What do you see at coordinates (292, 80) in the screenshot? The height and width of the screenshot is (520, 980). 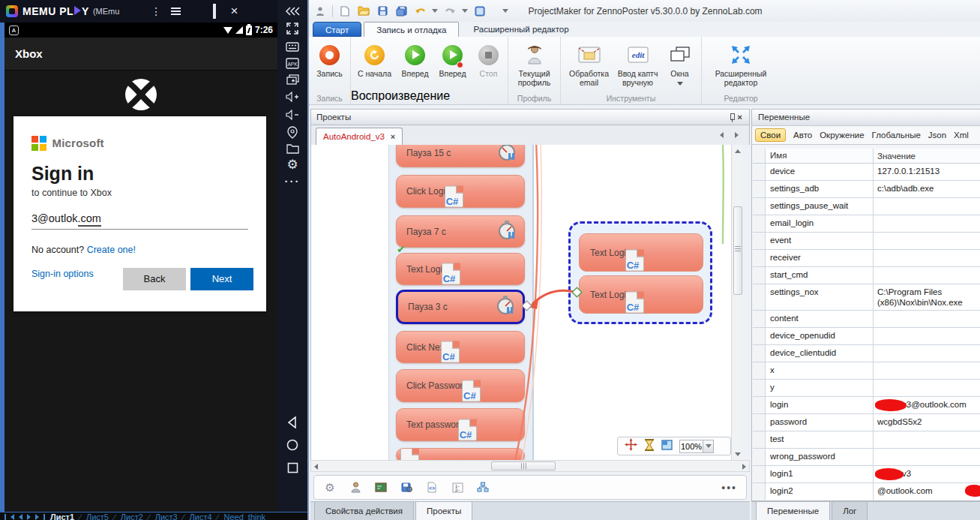 I see `multi-window-icon` at bounding box center [292, 80].